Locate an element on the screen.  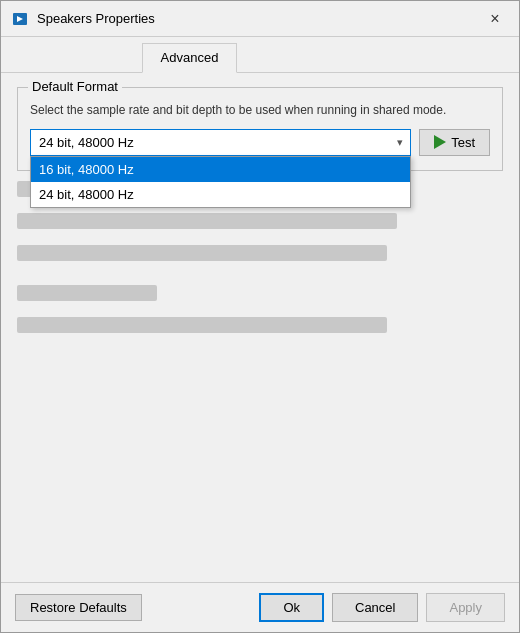
format-select-display: 24 bit, 48000 Hz is located at coordinates (220, 142).